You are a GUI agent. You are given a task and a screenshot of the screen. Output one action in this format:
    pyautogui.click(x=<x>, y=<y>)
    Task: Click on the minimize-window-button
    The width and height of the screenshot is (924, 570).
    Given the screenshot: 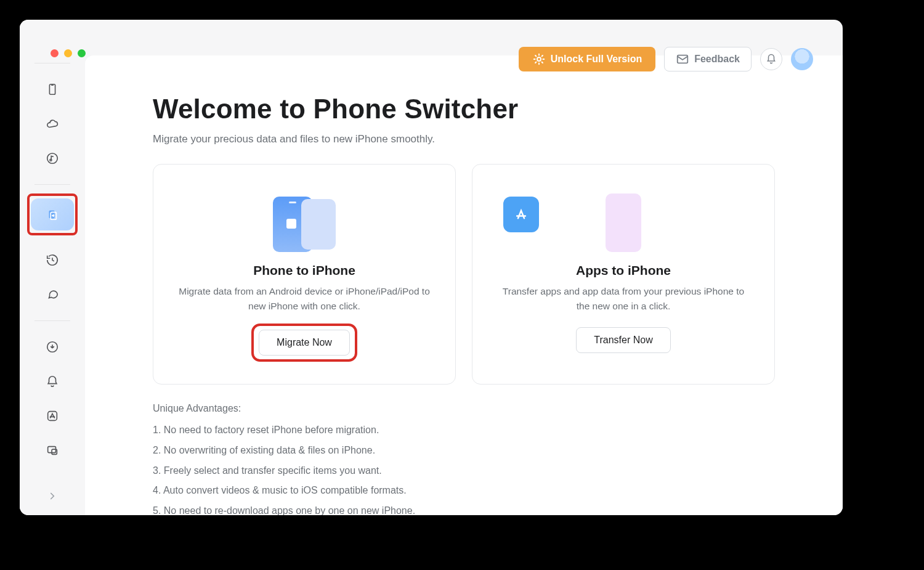 What is the action you would take?
    pyautogui.click(x=68, y=53)
    